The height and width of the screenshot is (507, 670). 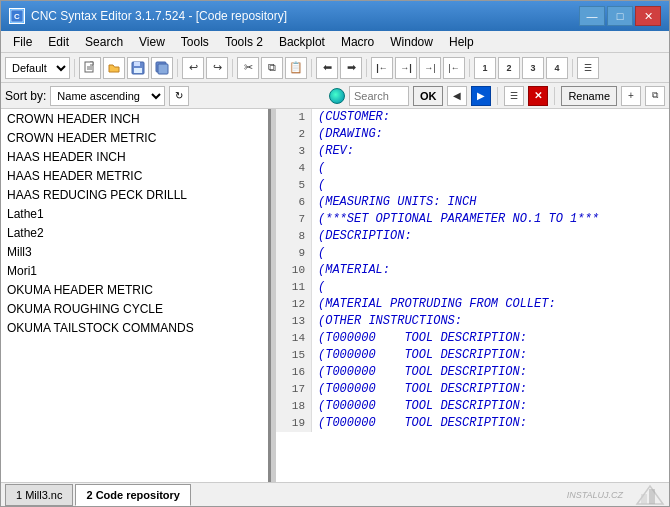 I want to click on svg-text: C, so click(x=17, y=16).